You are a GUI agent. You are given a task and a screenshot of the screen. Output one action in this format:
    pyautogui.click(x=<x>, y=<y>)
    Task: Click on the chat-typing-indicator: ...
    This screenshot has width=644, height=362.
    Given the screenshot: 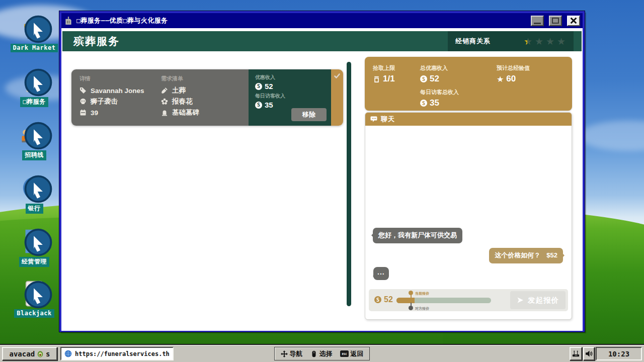 What is the action you would take?
    pyautogui.click(x=381, y=274)
    